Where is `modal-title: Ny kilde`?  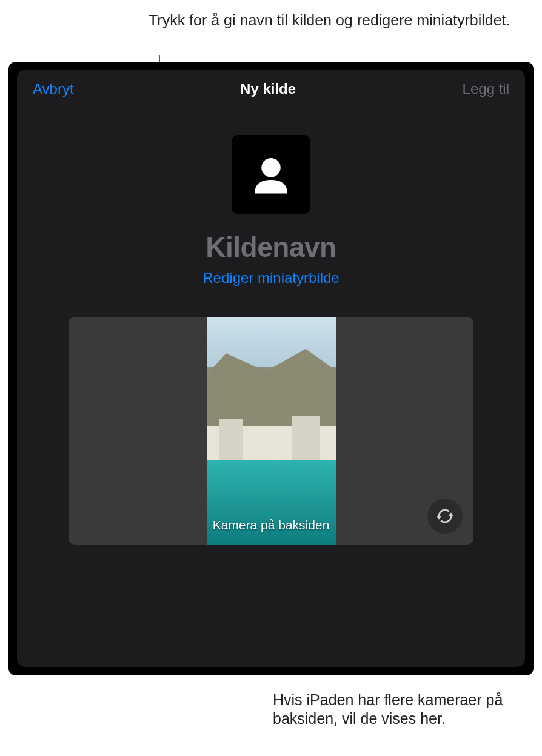
modal-title: Ny kilde is located at coordinates (268, 89).